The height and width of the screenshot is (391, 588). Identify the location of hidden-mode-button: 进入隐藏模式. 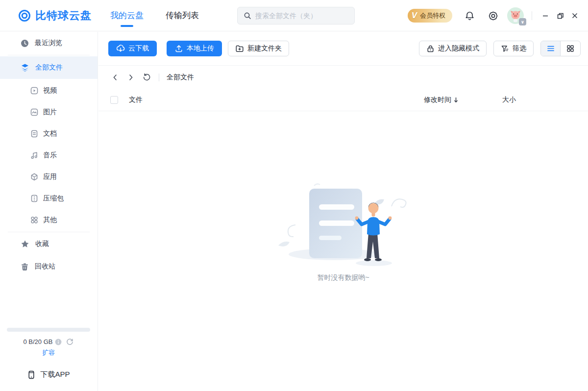
(453, 49).